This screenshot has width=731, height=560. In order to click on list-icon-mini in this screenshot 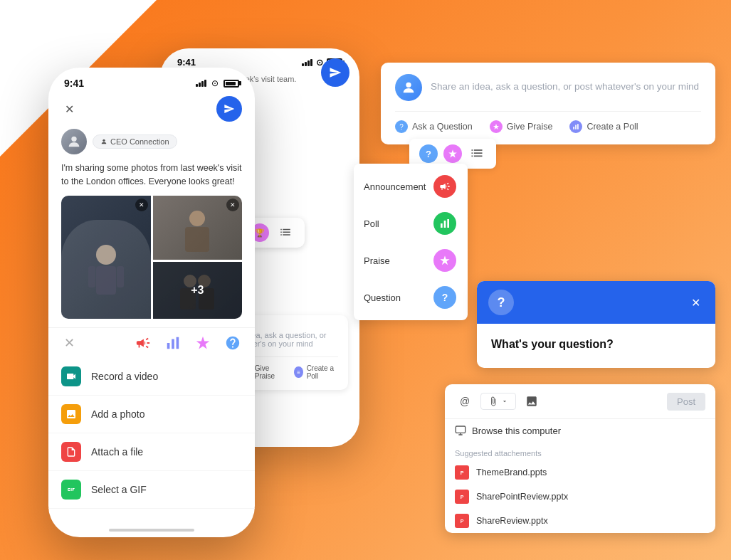, I will do `click(285, 233)`.